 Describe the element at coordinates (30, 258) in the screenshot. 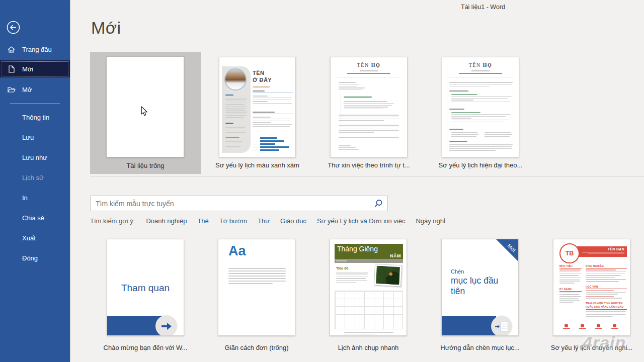

I see `sidebar-item-label: Đóng` at that location.